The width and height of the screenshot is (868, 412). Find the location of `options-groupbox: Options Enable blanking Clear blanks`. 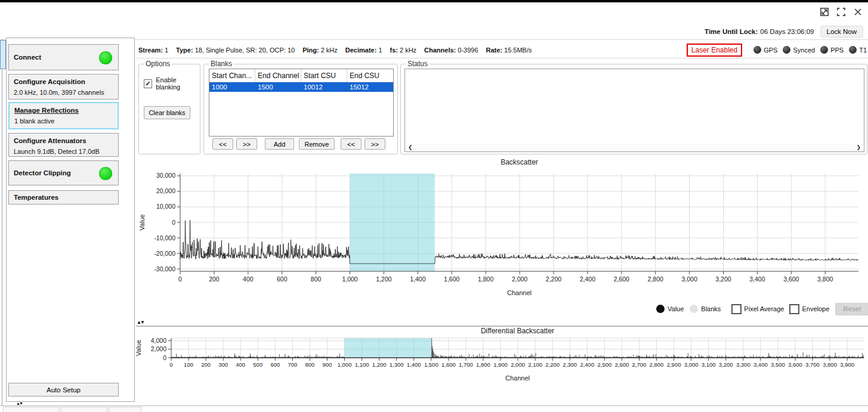

options-groupbox: Options Enable blanking Clear blanks is located at coordinates (169, 109).